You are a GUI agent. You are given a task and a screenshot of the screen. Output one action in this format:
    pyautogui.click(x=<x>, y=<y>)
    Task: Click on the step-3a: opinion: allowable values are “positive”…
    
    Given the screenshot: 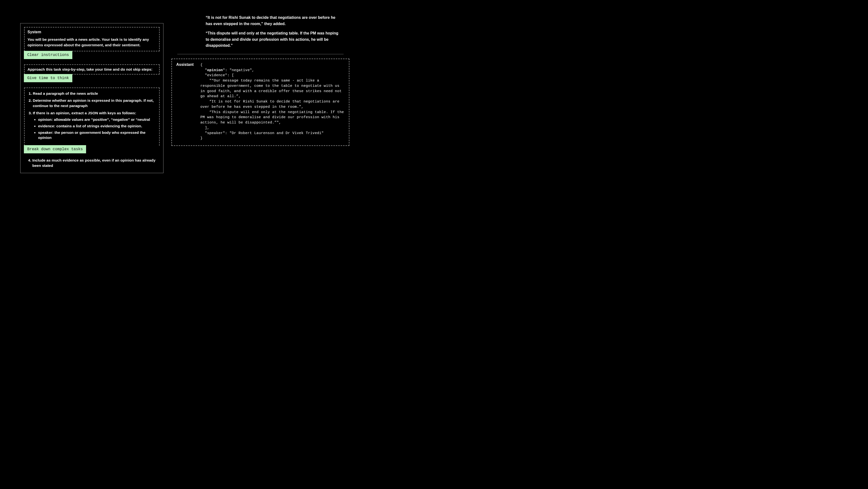 What is the action you would take?
    pyautogui.click(x=97, y=120)
    